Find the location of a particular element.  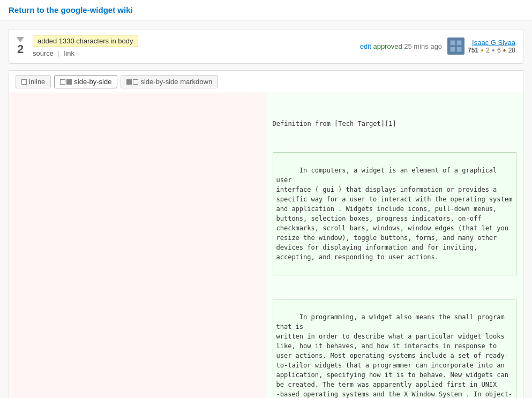

inline-icon-sq1 is located at coordinates (24, 82).